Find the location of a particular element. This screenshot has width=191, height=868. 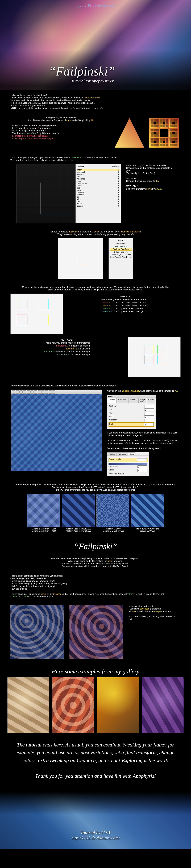

duplicate-section: For both methods, duplicate the transfor… is located at coordinates (96, 255).